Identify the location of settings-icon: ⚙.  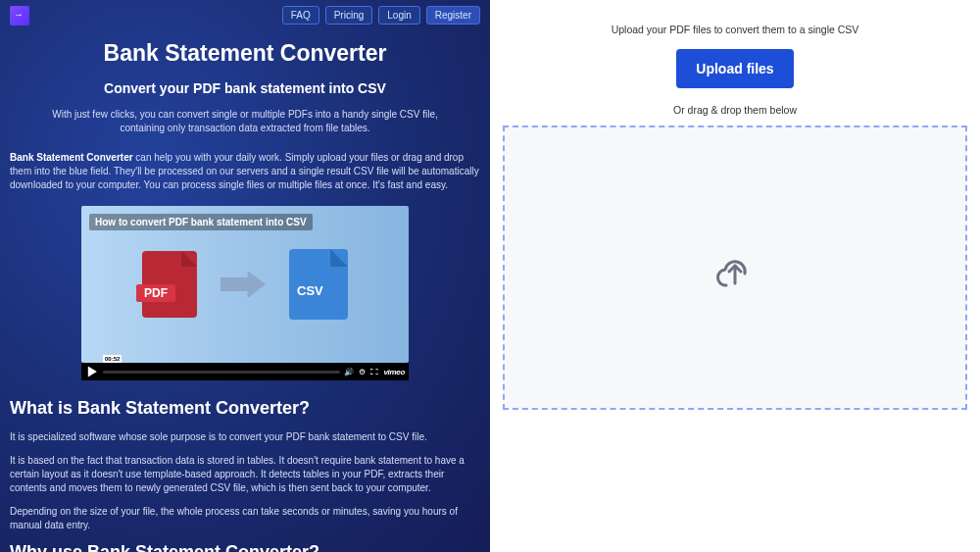
(363, 373).